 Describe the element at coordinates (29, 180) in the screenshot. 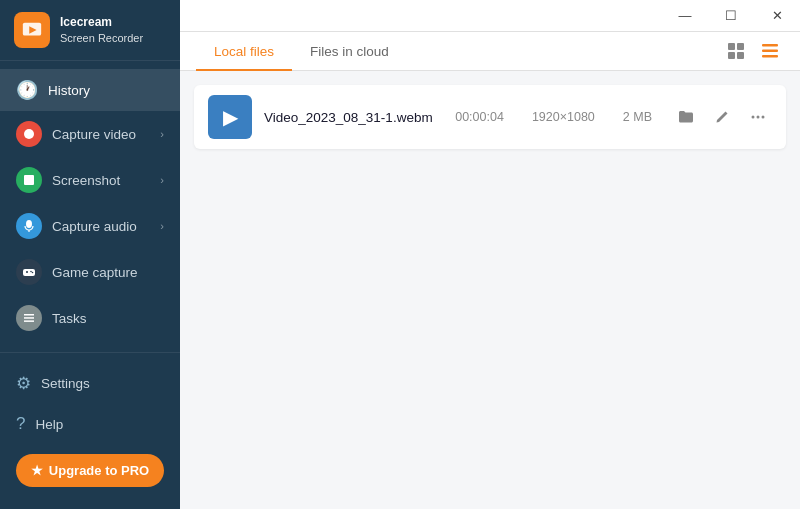

I see `screenshot-icon` at that location.